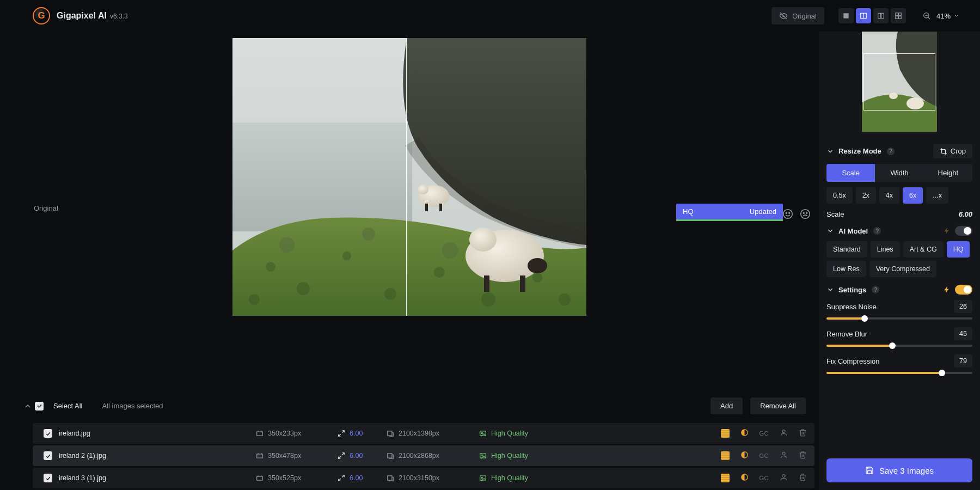 The width and height of the screenshot is (980, 490). Describe the element at coordinates (899, 310) in the screenshot. I see `suppress-noise-slider: Suppress Noise 26` at that location.